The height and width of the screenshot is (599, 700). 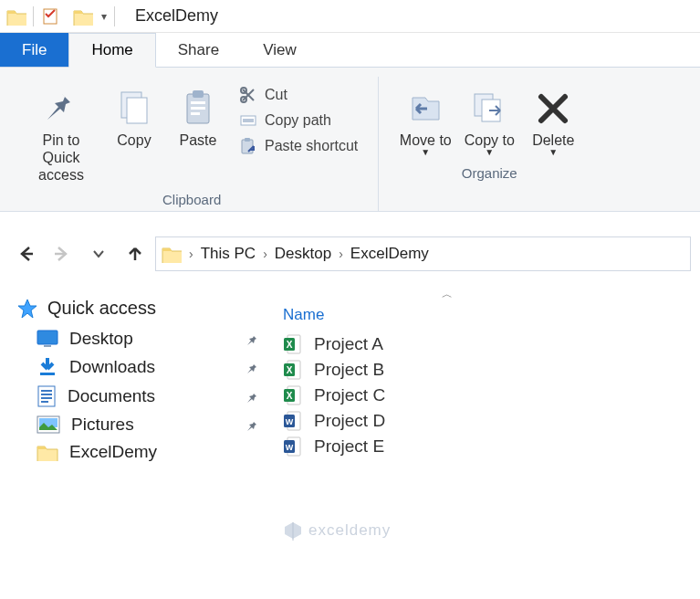 I want to click on breadcrumb-seg-desktop: Desktop, so click(x=303, y=254).